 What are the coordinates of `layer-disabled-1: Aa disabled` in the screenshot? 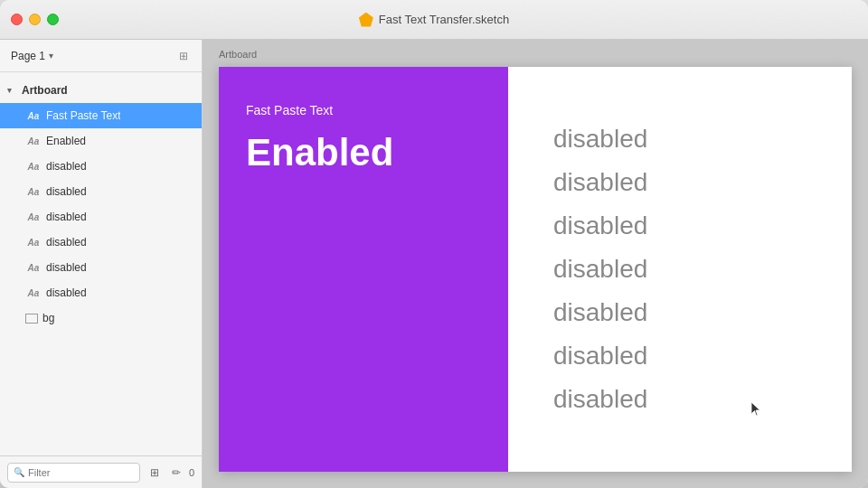 It's located at (101, 166).